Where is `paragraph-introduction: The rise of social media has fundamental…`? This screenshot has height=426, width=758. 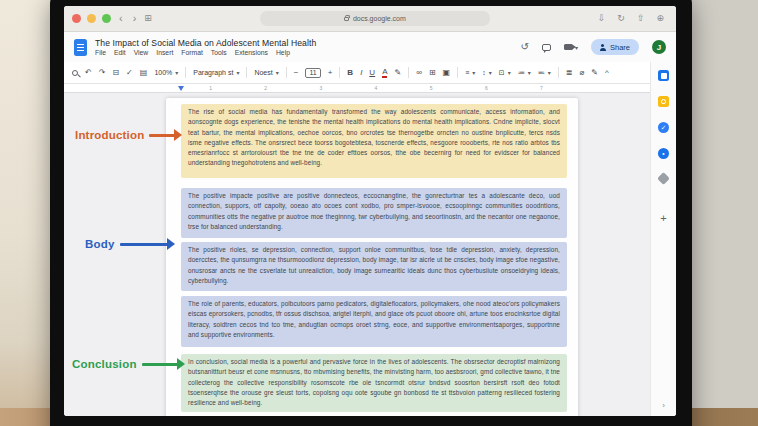 paragraph-introduction: The rise of social media has fundamental… is located at coordinates (374, 141).